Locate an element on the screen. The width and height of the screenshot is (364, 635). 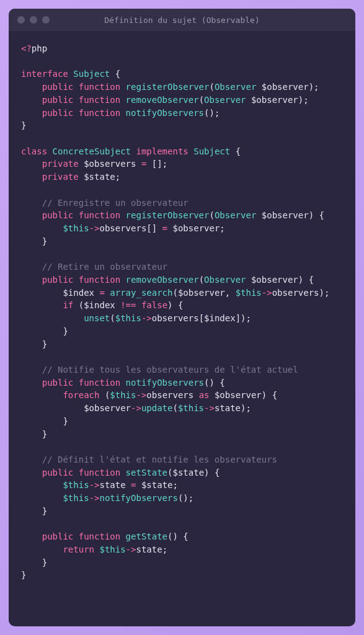
window-controls is located at coordinates (33, 20).